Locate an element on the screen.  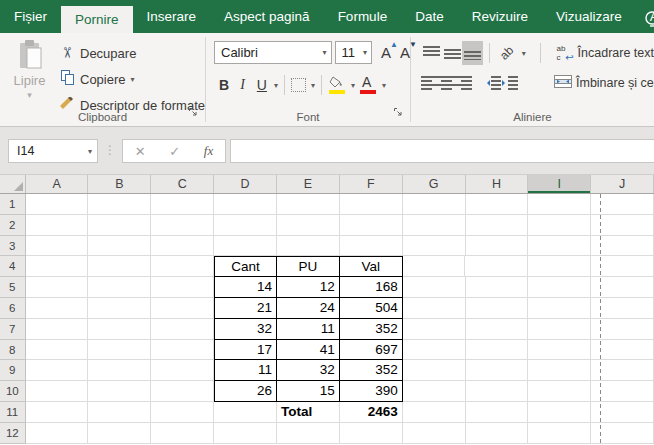
cell-B2 is located at coordinates (120, 226).